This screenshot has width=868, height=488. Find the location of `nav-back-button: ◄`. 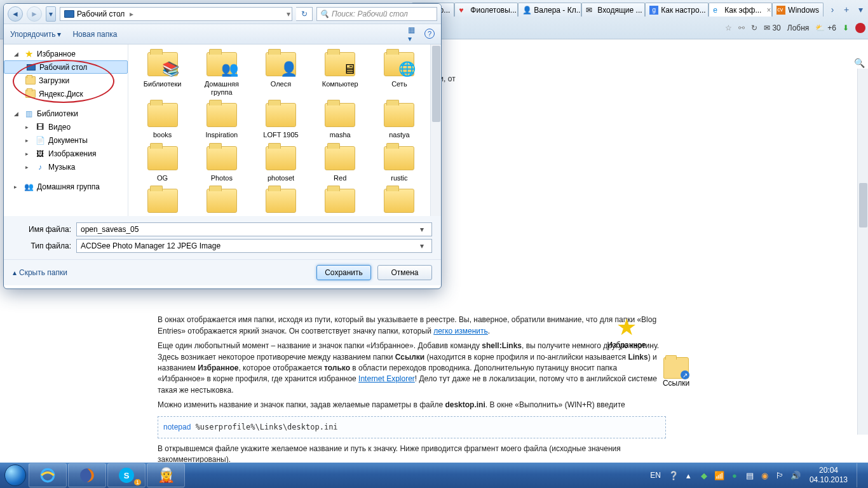

nav-back-button: ◄ is located at coordinates (15, 14).